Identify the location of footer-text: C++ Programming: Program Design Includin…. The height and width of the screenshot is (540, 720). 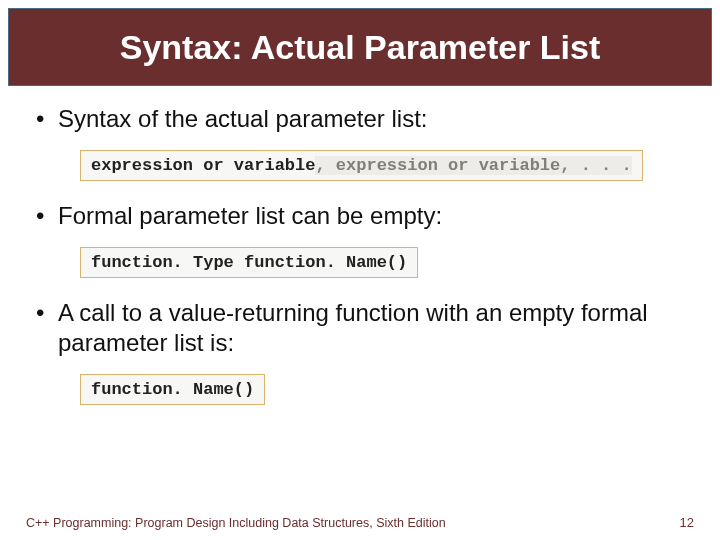
(236, 523).